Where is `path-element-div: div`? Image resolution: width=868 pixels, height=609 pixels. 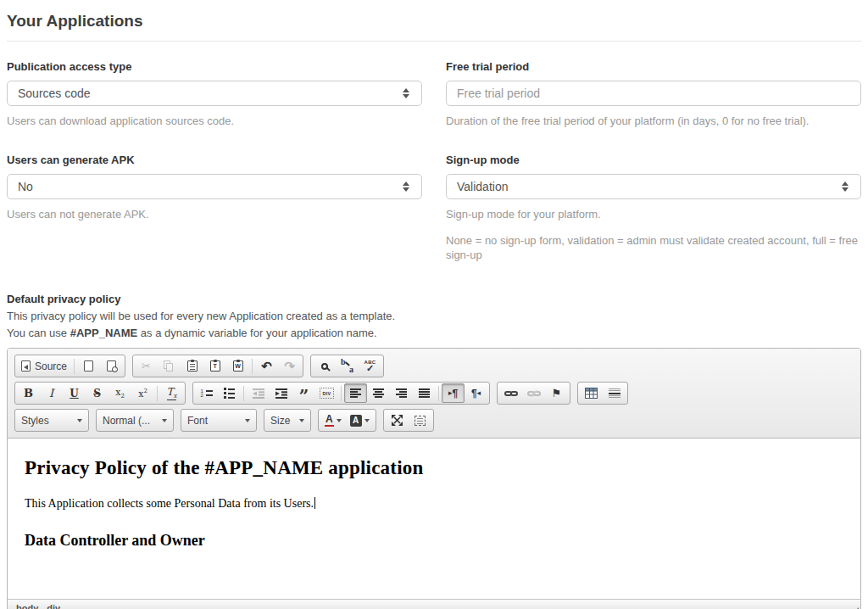
path-element-div: div is located at coordinates (53, 606).